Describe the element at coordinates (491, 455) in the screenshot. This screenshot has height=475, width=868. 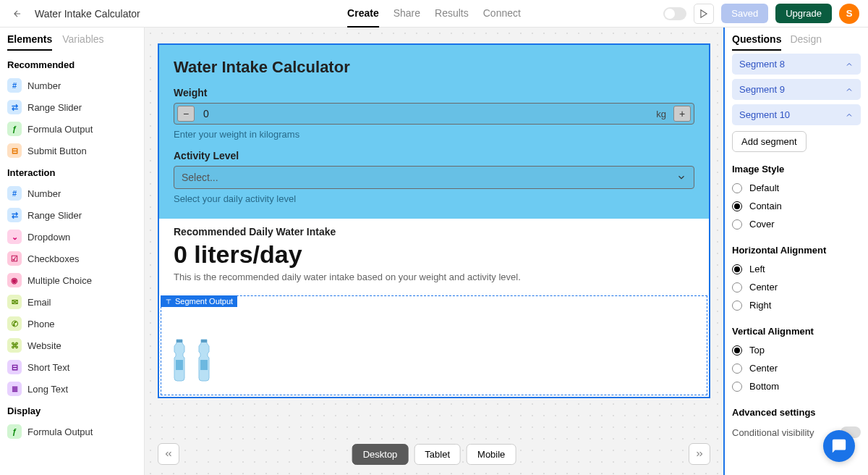
I see `device-mobile: Mobile` at that location.